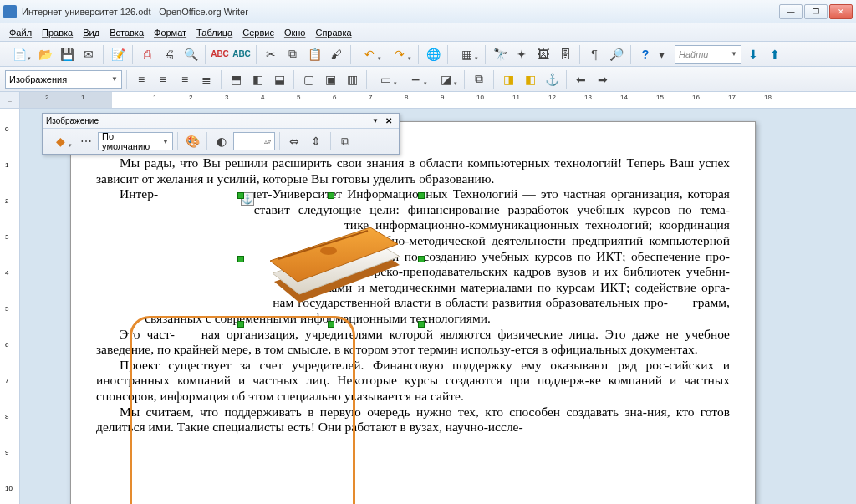  I want to click on ruler-tick: 6, so click(334, 97).